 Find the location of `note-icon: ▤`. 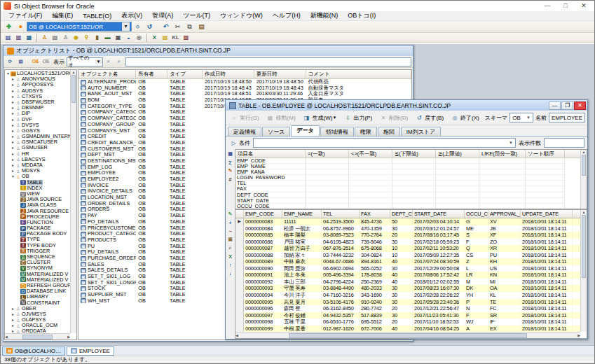

note-icon: ▤ is located at coordinates (165, 38).